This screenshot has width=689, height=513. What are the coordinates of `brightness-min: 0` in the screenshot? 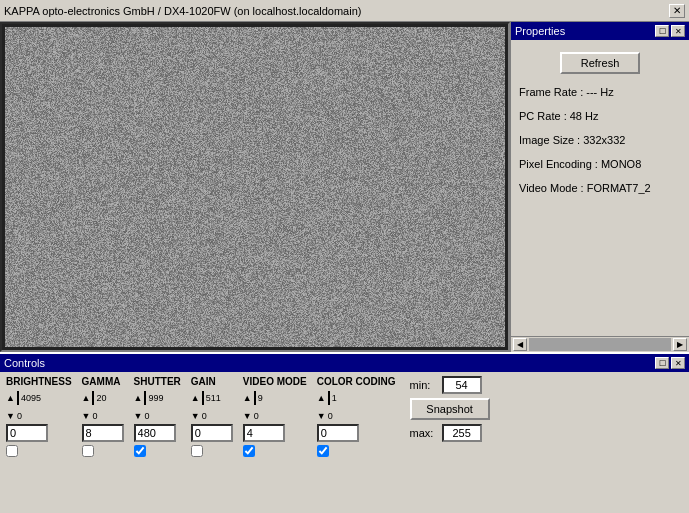 It's located at (20, 416).